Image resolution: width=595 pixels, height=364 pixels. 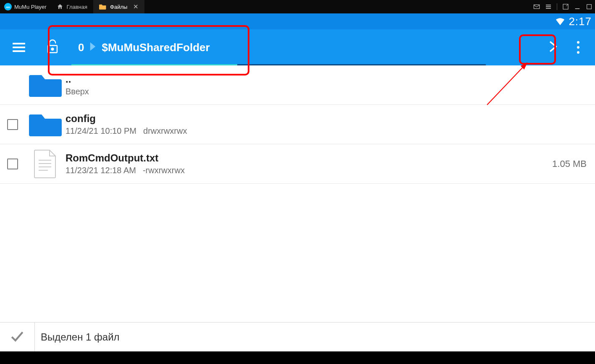 I want to click on breadcrumb-folder: $MuMuSharedFolder, so click(x=155, y=48).